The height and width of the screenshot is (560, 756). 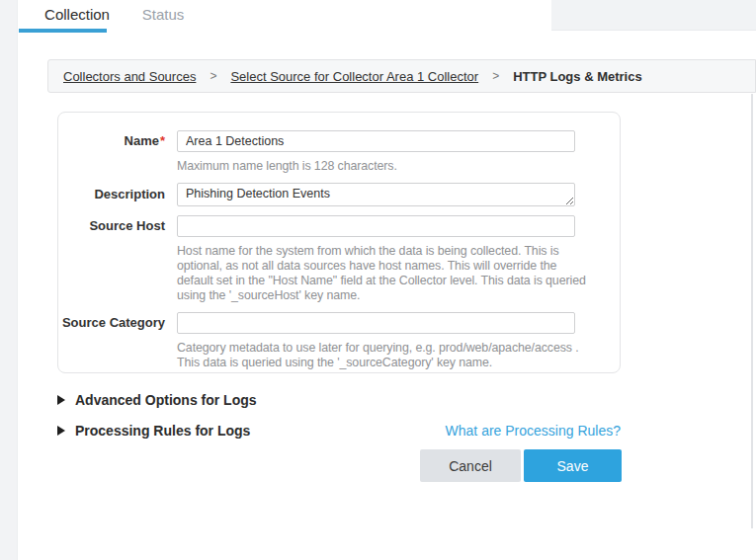 What do you see at coordinates (354, 77) in the screenshot?
I see `breadcrumb-select-source: Select Source for Collector Area 1 Colle…` at bounding box center [354, 77].